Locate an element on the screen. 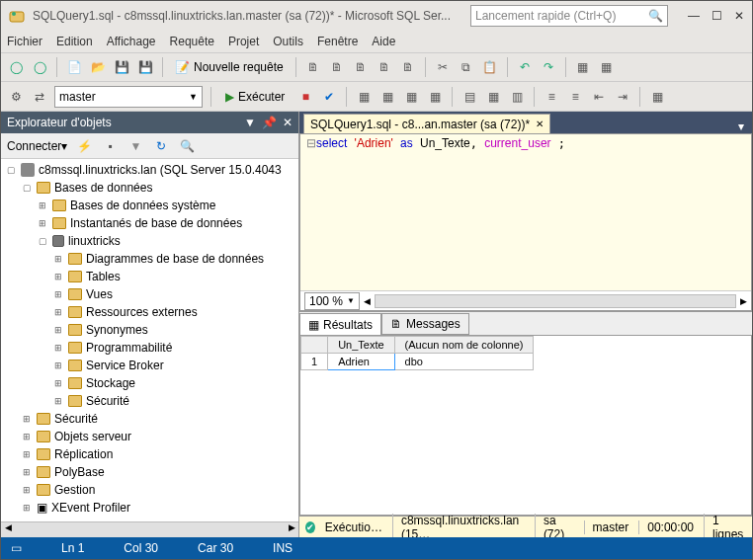 The width and height of the screenshot is (753, 560). zoom-bar: 100 %▼ ◀ ▶ is located at coordinates (526, 300).